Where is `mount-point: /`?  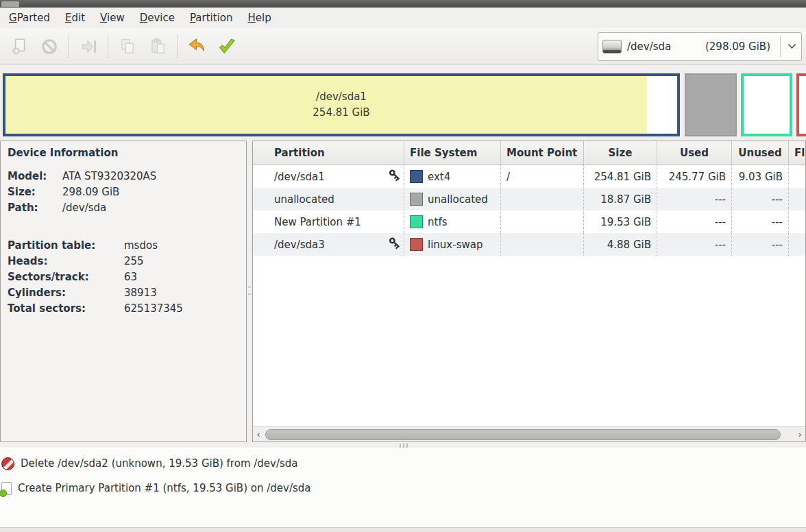
mount-point: / is located at coordinates (543, 177).